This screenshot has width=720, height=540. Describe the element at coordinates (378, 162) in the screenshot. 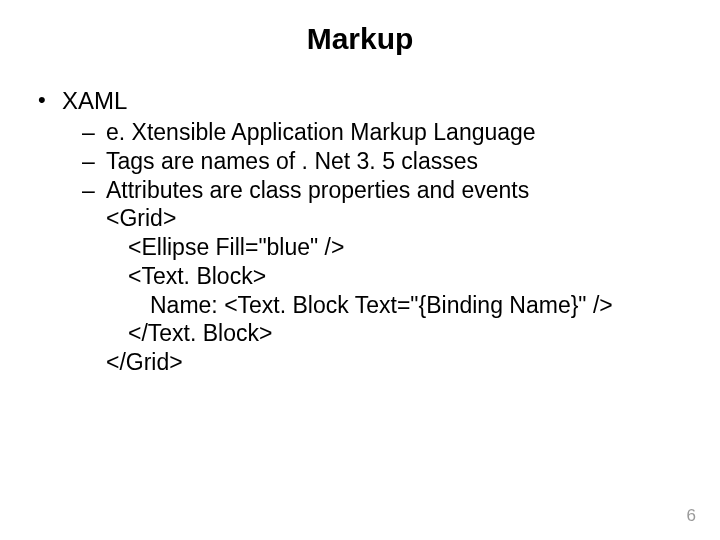

I see `list-item: Tags are names of . Net 3. 5 classes` at that location.